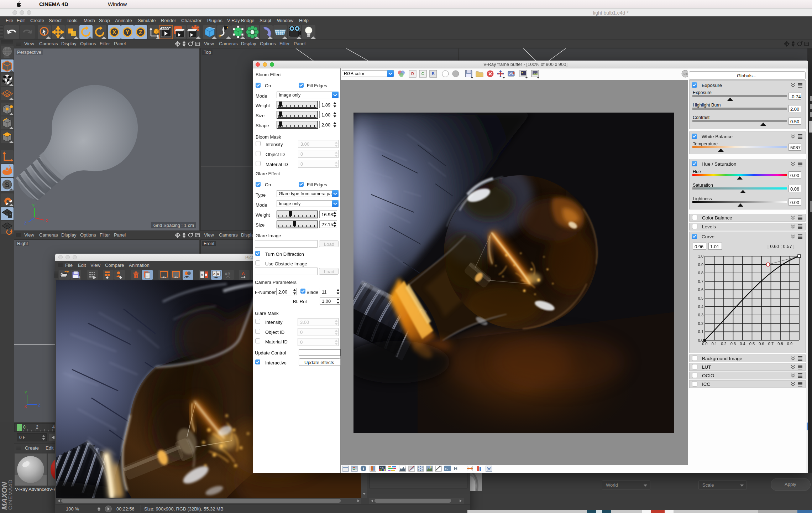 The height and width of the screenshot is (513, 812). I want to click on svg-text: AB, so click(227, 274).